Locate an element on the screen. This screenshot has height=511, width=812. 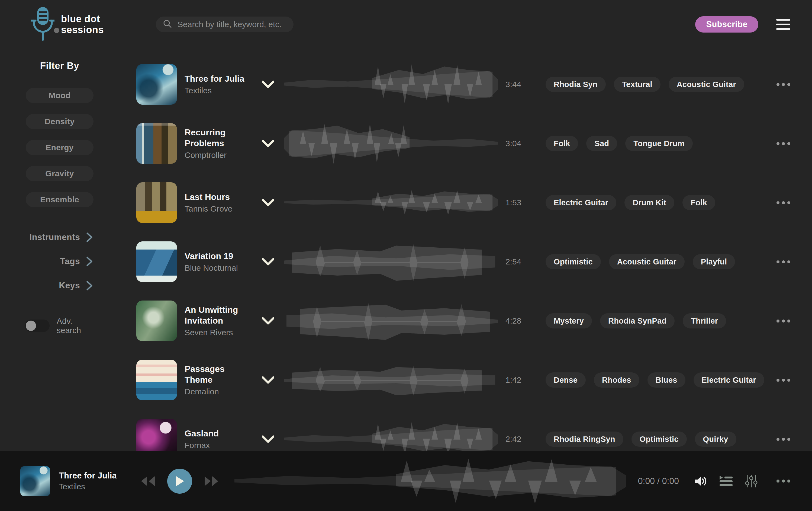
track-row: Three for Julia Textiles 3:44 Rhodia Syn… is located at coordinates (463, 84).